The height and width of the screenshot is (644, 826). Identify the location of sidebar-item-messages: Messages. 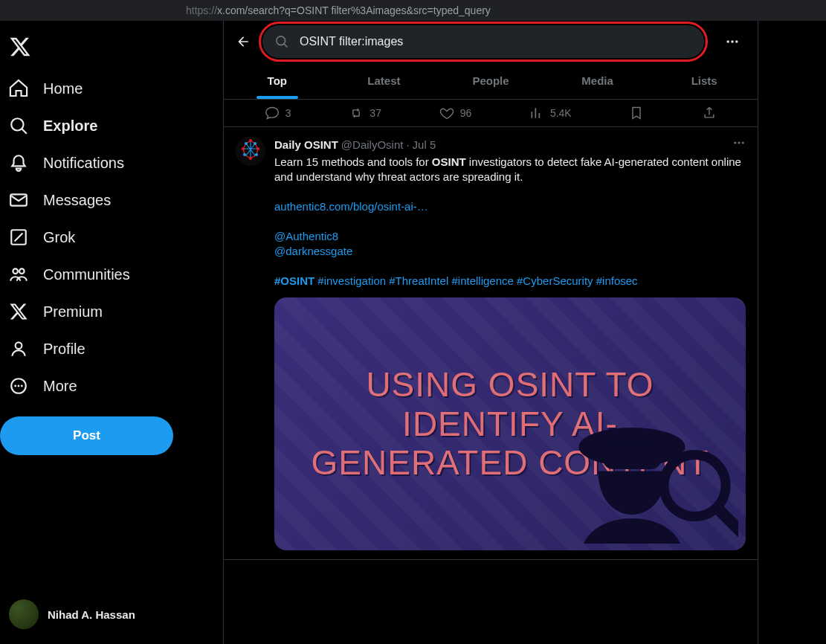
(109, 200).